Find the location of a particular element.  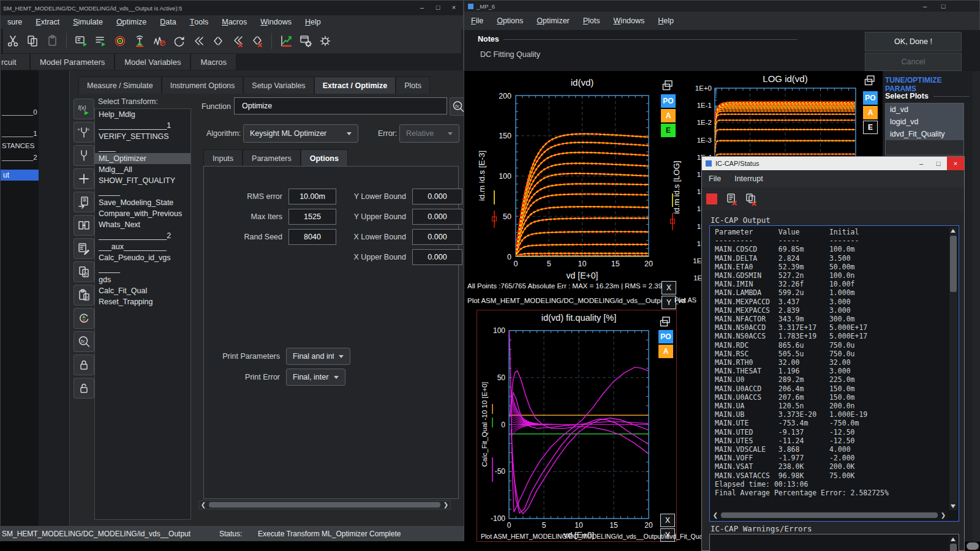

mem-recall-x-icon is located at coordinates (238, 41).